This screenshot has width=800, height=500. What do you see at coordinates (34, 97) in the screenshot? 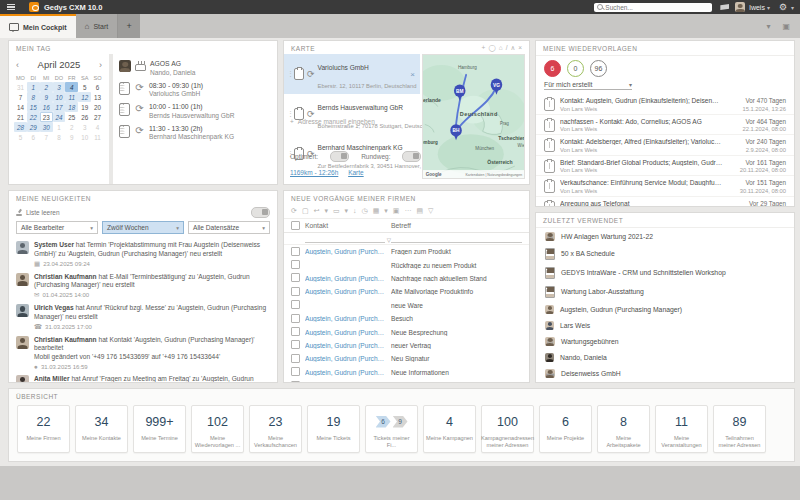
I see `calendar-day: 8` at bounding box center [34, 97].